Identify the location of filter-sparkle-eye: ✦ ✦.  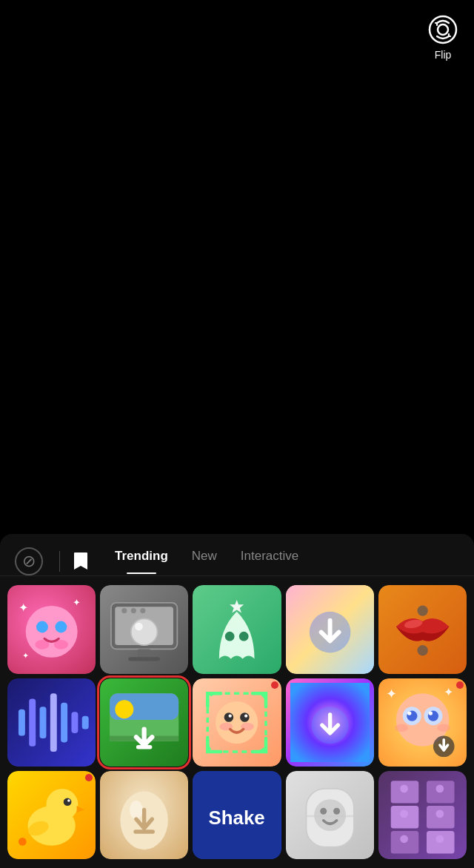
(422, 723).